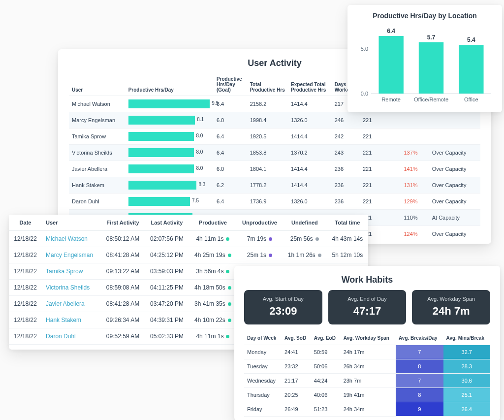 Image resolution: width=504 pixels, height=420 pixels. What do you see at coordinates (268, 169) in the screenshot?
I see `value-cell: 1804.1` at bounding box center [268, 169].